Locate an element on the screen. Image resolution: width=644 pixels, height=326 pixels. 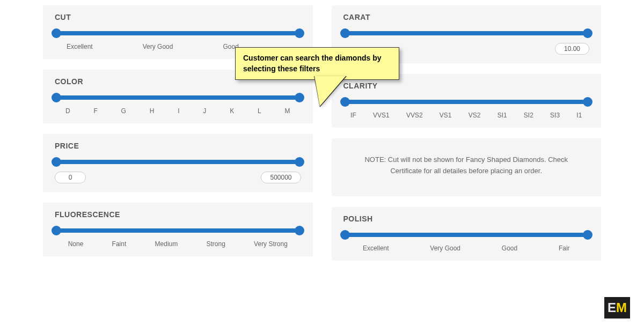
cut-handle-max is located at coordinates (299, 33).